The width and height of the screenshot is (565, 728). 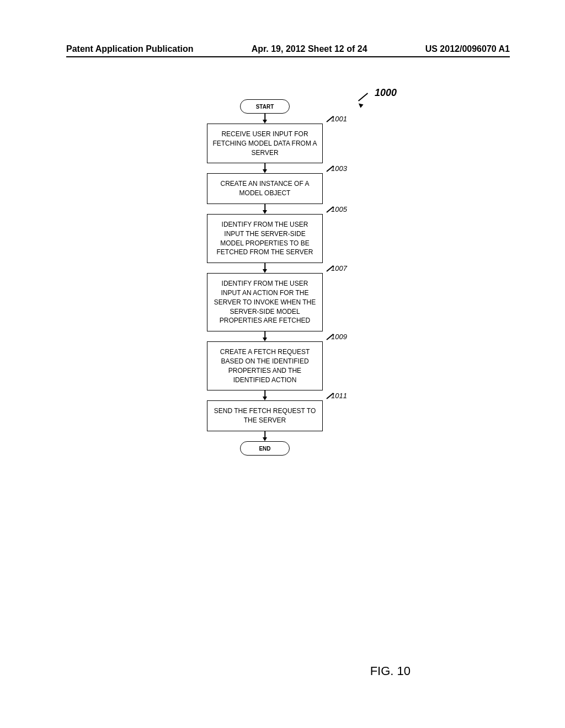 What do you see at coordinates (265, 143) in the screenshot?
I see `step-text: RECEIVE USER INPUT FOR FETCHING MODEL DA…` at bounding box center [265, 143].